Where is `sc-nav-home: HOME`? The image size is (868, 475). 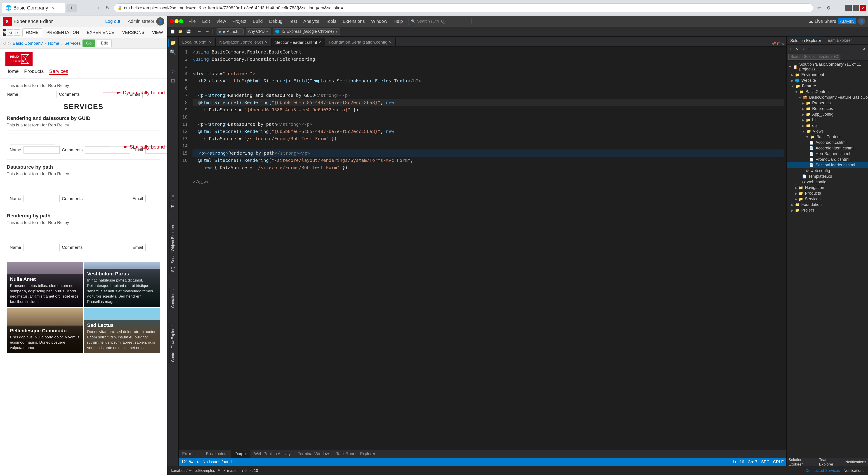 sc-nav-home: HOME is located at coordinates (32, 32).